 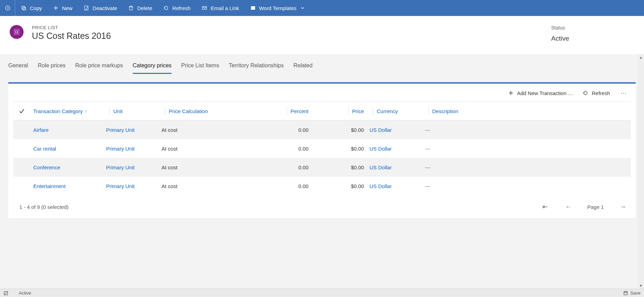 I want to click on email-link-label: Email a Link, so click(x=225, y=8).